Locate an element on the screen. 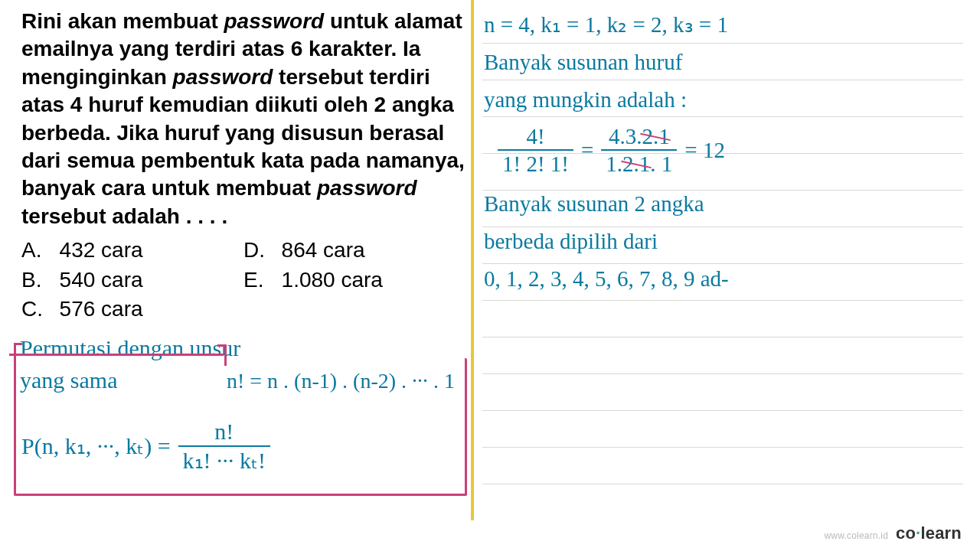  frac-2-den: 1.2.1. 1 is located at coordinates (639, 162).